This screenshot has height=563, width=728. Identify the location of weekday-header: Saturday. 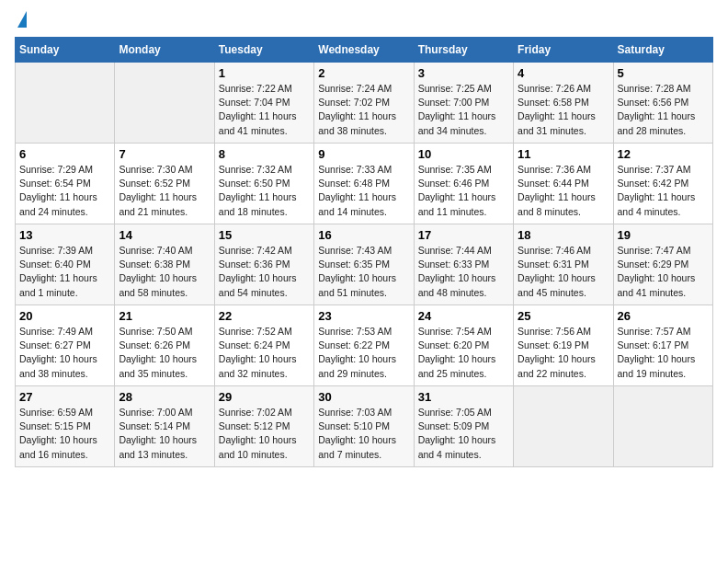
(663, 50).